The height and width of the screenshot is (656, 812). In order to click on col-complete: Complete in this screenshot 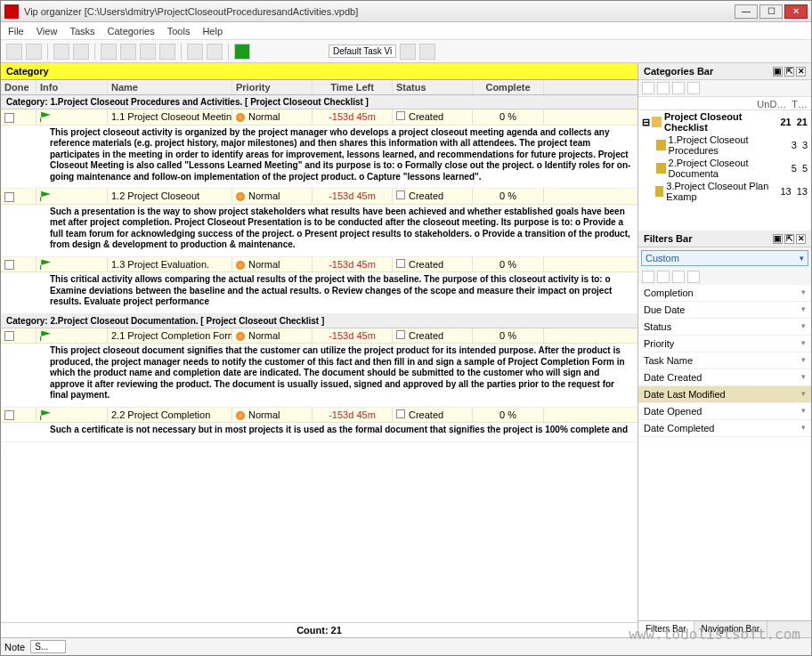, I will do `click(508, 87)`.